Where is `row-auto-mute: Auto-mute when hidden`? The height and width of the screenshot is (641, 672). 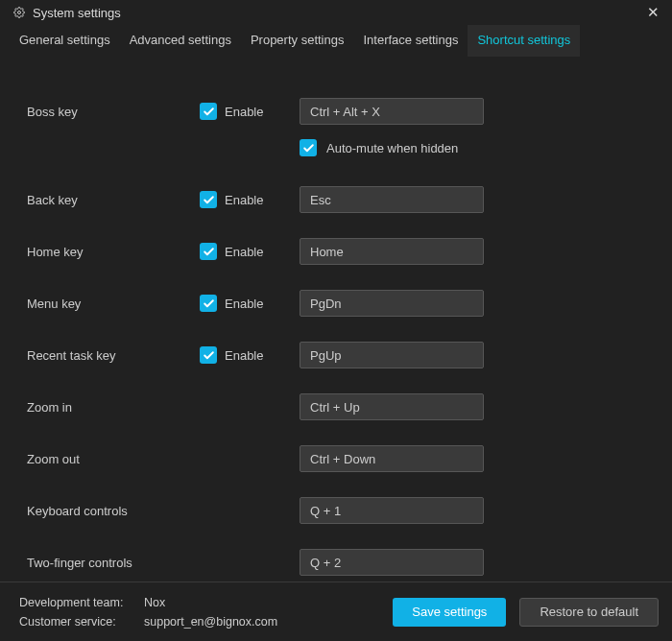 row-auto-mute: Auto-mute when hidden is located at coordinates (336, 148).